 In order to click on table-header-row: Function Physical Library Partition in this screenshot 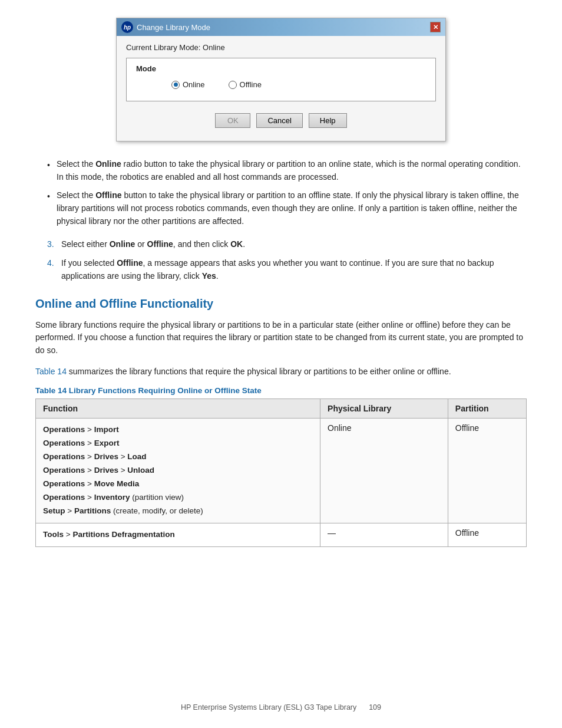, I will do `click(282, 409)`.